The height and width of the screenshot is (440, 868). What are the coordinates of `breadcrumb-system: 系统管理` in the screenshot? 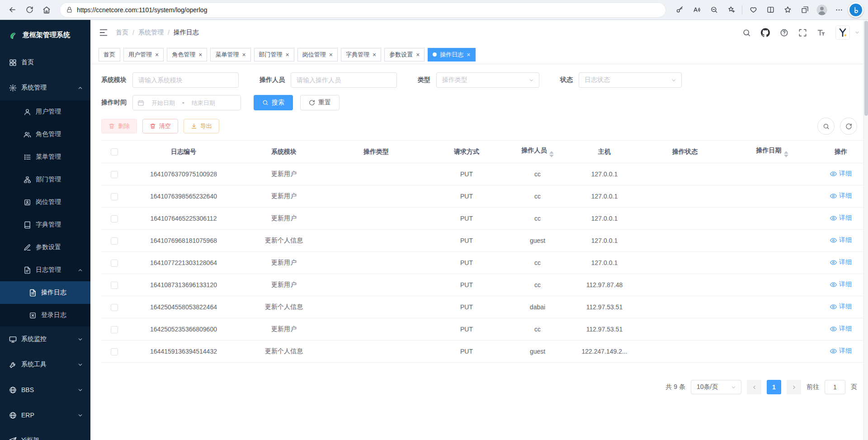 It's located at (151, 33).